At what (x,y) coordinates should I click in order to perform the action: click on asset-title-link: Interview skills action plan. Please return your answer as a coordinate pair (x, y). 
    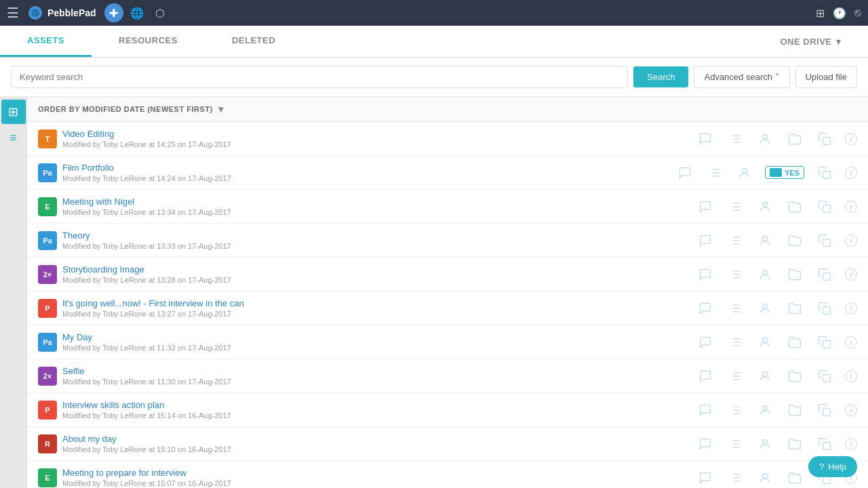
    Looking at the image, I should click on (376, 405).